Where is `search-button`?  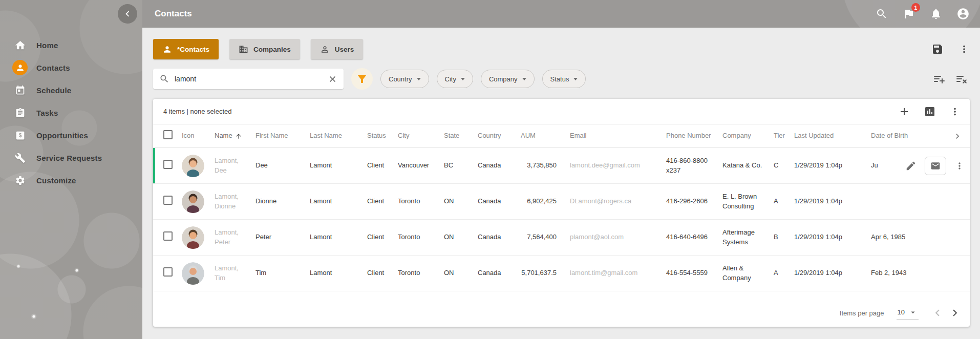 search-button is located at coordinates (882, 14).